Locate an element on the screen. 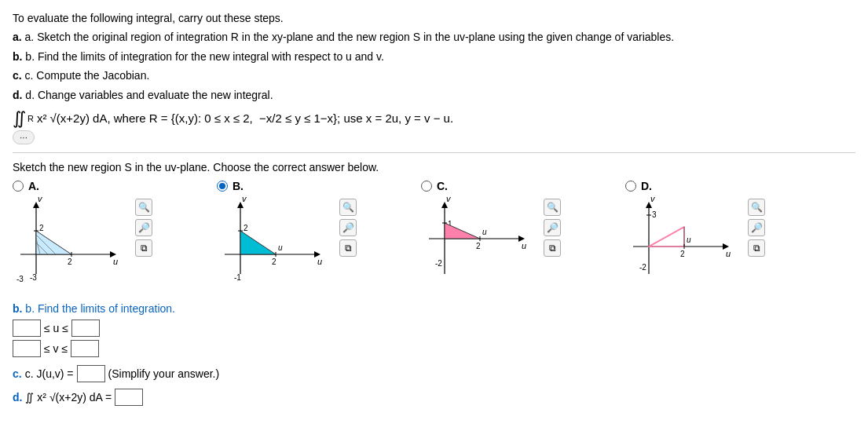  choice-letter-C: C. is located at coordinates (442, 186).